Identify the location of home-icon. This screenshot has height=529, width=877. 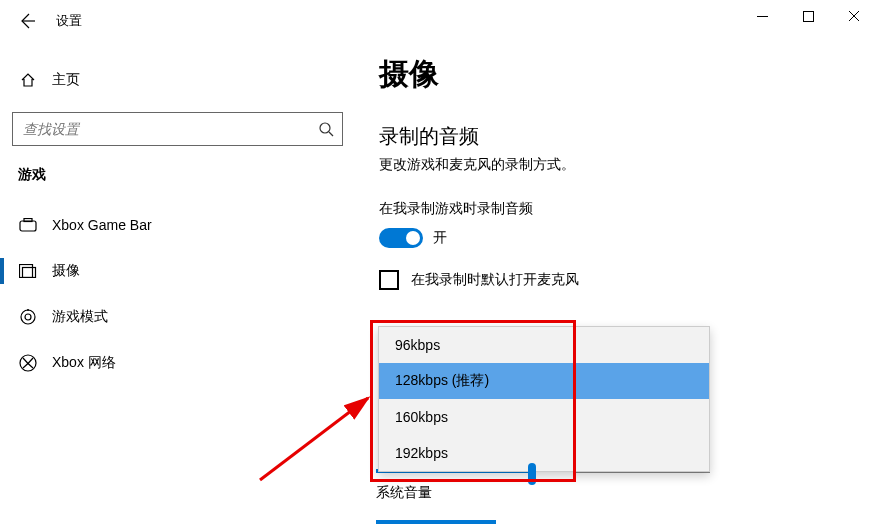
(28, 80).